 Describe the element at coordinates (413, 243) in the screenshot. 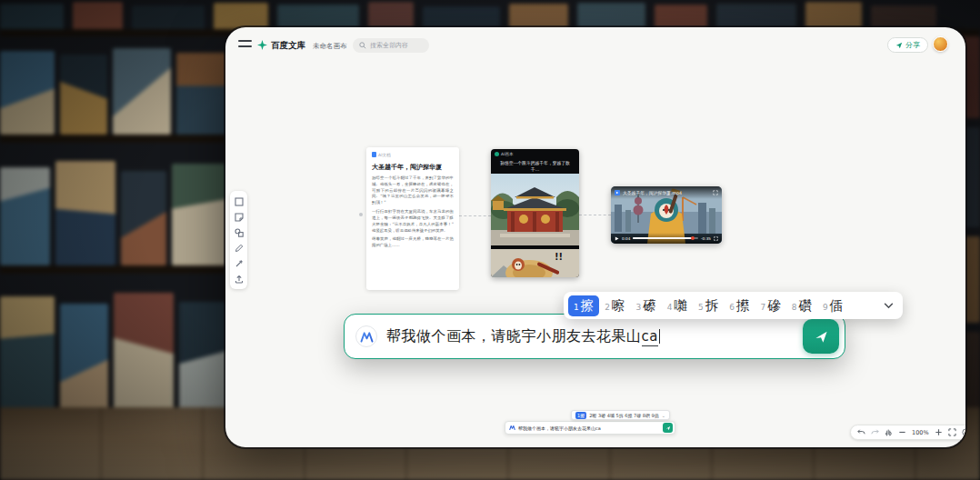

I see `doc-paragraph: 循着笑声，他翻过一座天桥，稳稳落在一片热闹的广场上……` at that location.